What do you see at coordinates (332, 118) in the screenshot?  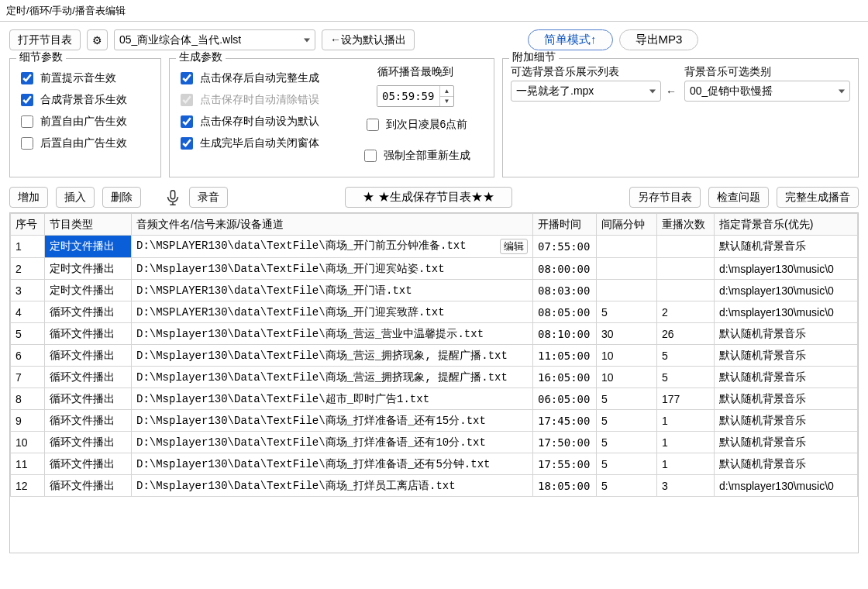 I see `gen-params-group: 生成参数 点击保存后自动完整生成 点击保存时自动清除错误 点击保存时自动设为默认…` at bounding box center [332, 118].